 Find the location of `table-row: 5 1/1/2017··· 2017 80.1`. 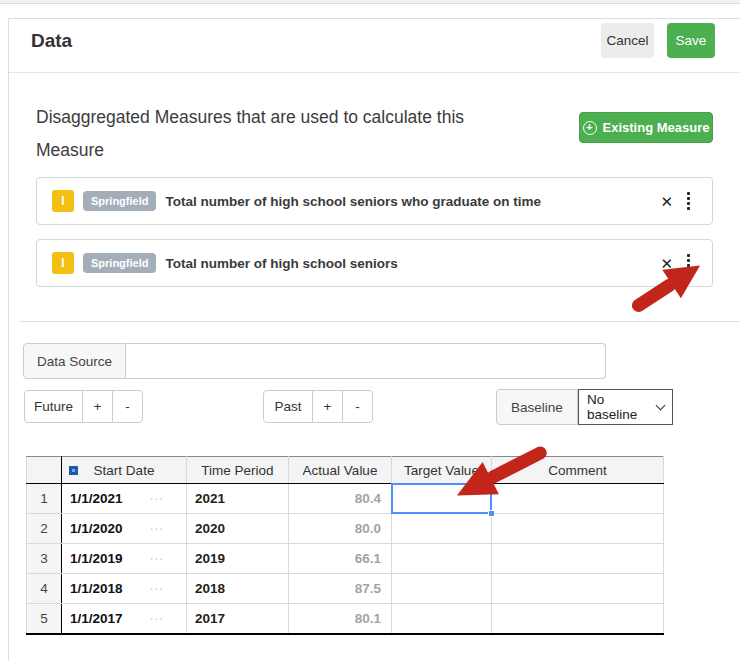

table-row: 5 1/1/2017··· 2017 80.1 is located at coordinates (346, 619).